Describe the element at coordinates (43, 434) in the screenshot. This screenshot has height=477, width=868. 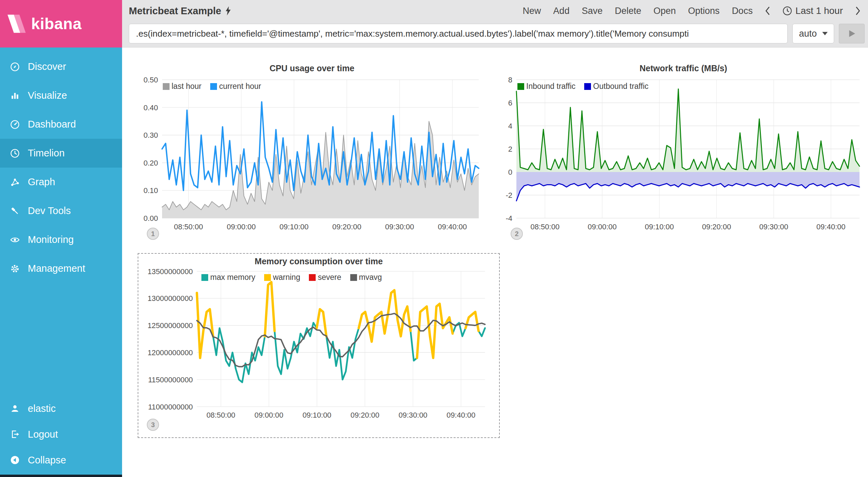
I see `sidebar-item-label: Logout` at that location.